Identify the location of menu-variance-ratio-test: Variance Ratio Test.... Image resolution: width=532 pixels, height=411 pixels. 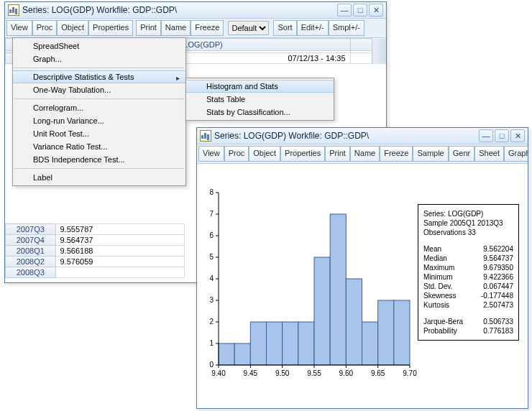
(99, 147).